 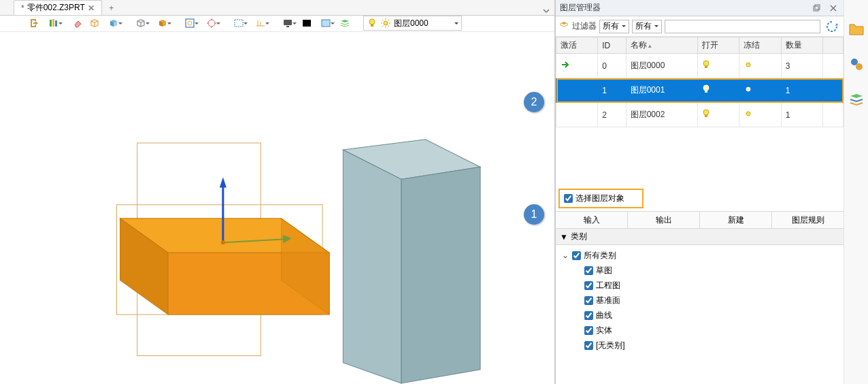 What do you see at coordinates (58, 7) in the screenshot?
I see `document-tab: * 零件002.Z3PRT ✕` at bounding box center [58, 7].